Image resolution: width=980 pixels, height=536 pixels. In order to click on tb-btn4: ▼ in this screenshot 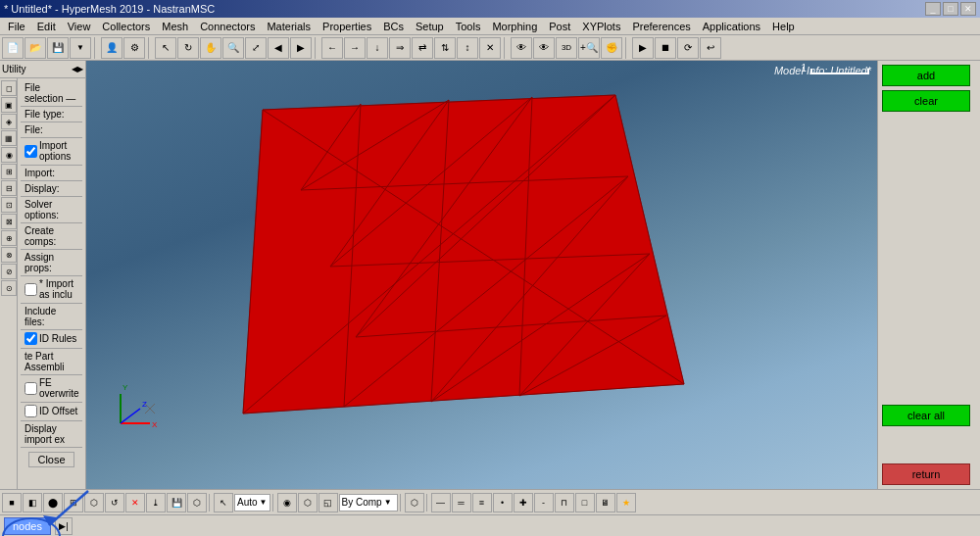, I will do `click(80, 48)`.